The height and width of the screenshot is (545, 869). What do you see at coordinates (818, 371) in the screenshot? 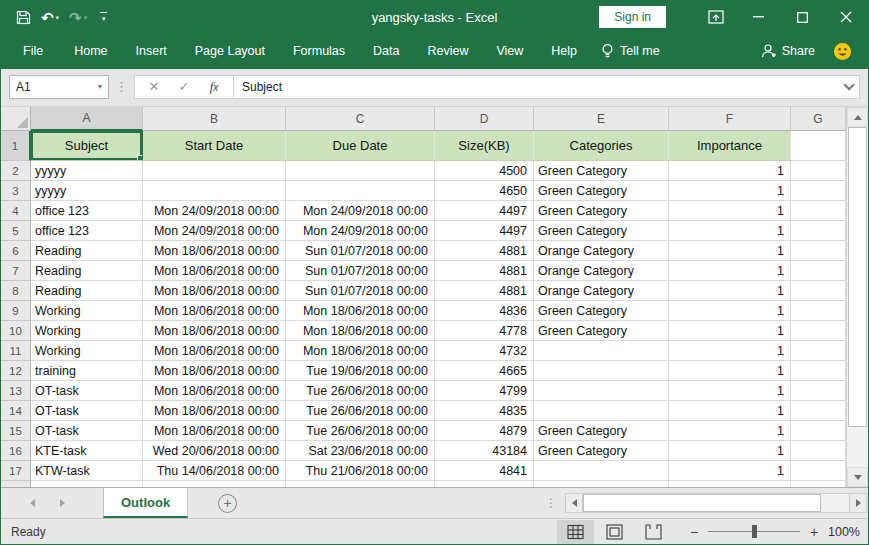
I see `cell-G12` at bounding box center [818, 371].